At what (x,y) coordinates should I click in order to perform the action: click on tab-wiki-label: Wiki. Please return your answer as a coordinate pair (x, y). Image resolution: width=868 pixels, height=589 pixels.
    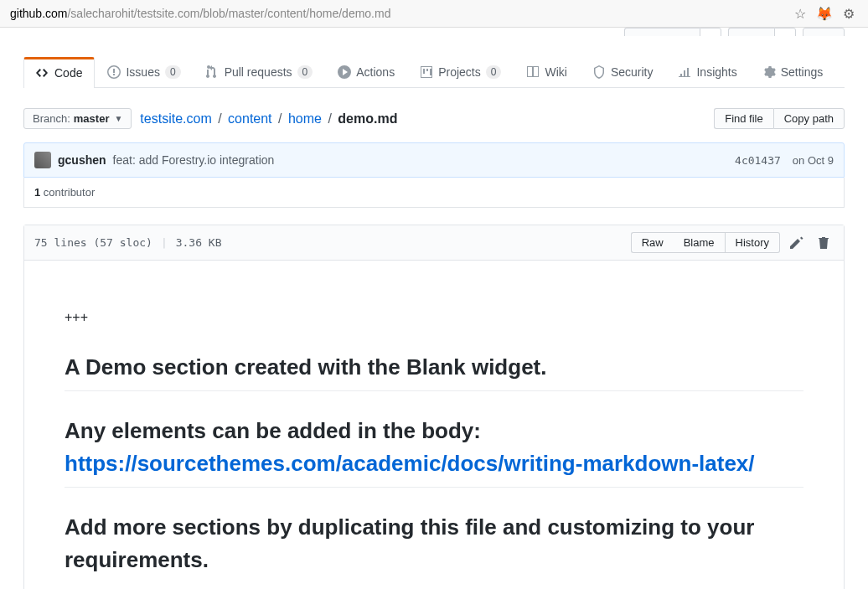
    Looking at the image, I should click on (555, 72).